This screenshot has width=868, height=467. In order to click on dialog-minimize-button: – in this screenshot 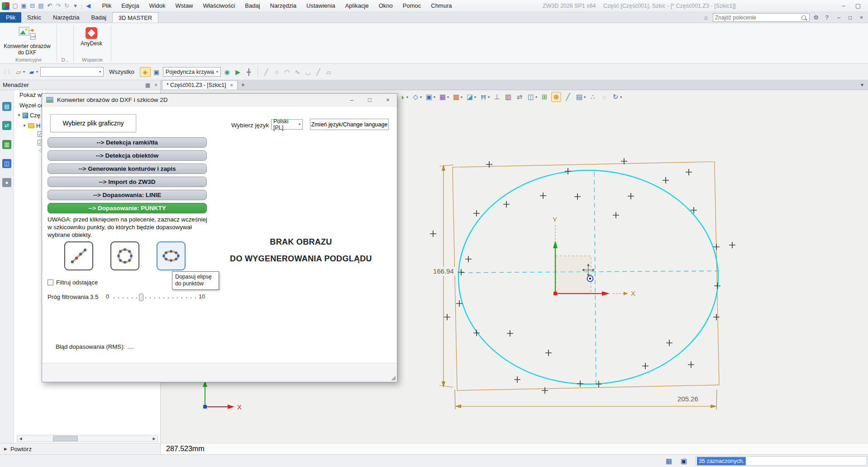, I will do `click(352, 100)`.